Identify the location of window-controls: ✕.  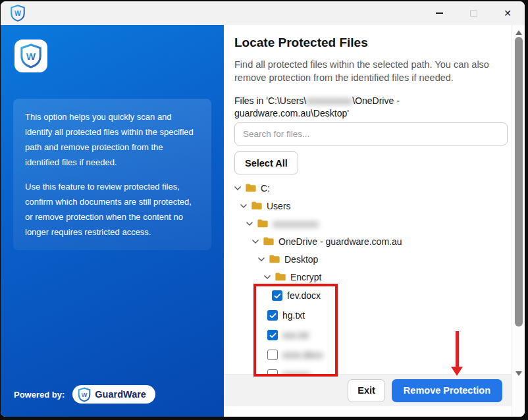
(473, 13).